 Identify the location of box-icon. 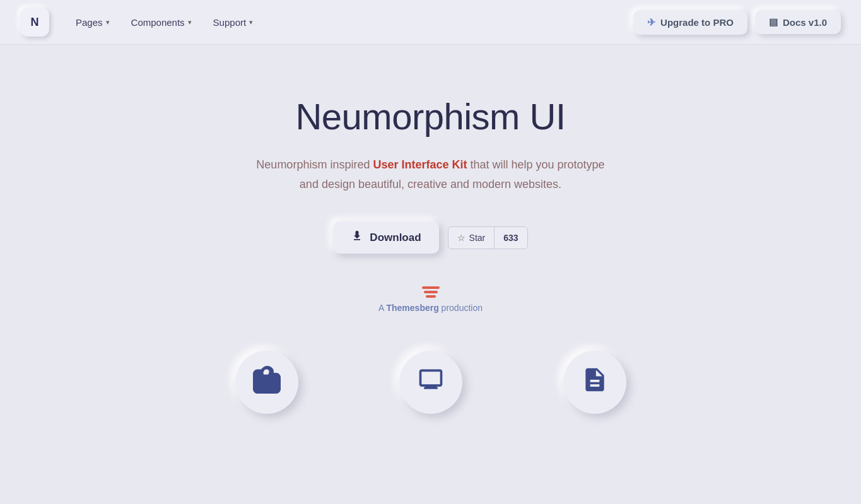
(267, 382).